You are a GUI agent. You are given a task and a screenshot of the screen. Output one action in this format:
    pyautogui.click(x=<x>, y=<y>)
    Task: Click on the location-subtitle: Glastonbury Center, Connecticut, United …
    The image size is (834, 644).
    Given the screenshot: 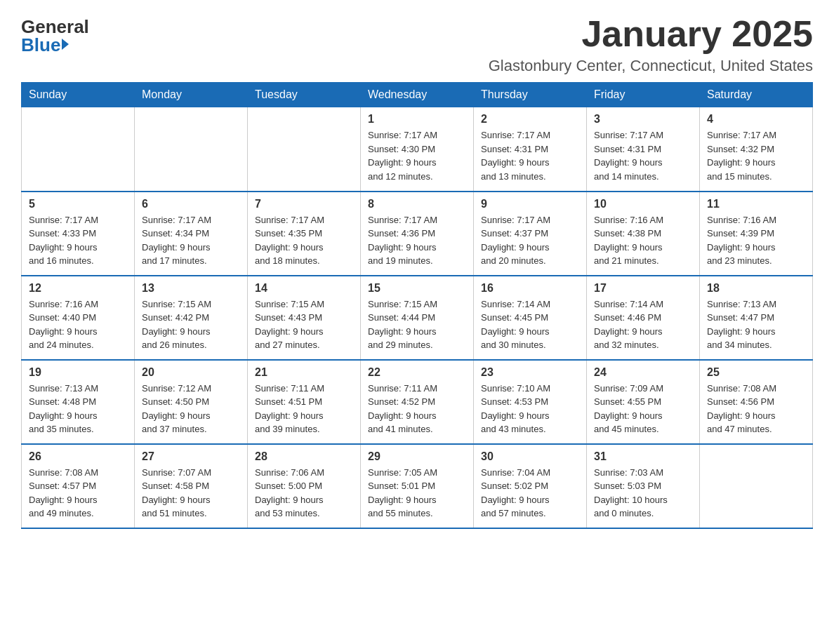 What is the action you would take?
    pyautogui.click(x=651, y=66)
    